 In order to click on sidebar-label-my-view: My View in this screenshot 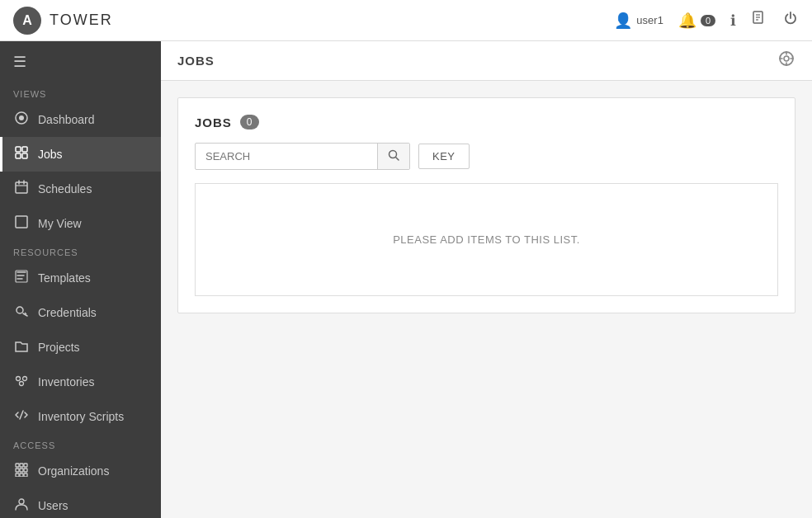, I will do `click(59, 224)`.